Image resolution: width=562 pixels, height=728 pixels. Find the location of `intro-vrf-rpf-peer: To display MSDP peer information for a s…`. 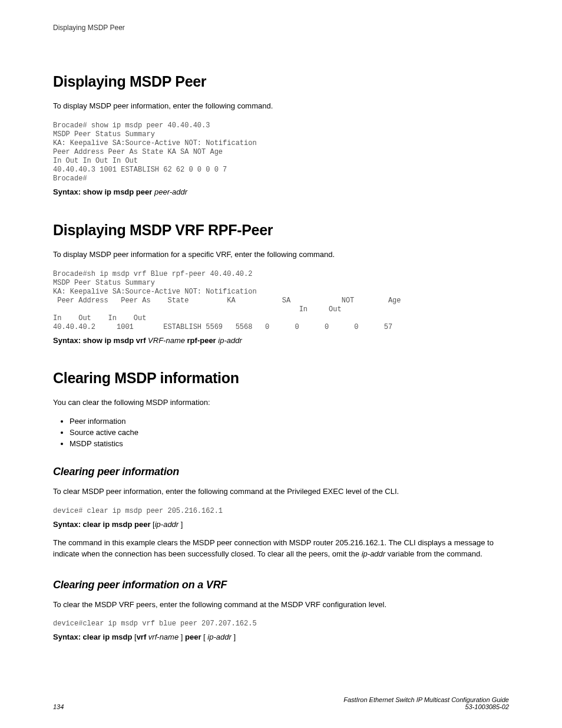

intro-vrf-rpf-peer: To display MSDP peer information for a s… is located at coordinates (281, 255).